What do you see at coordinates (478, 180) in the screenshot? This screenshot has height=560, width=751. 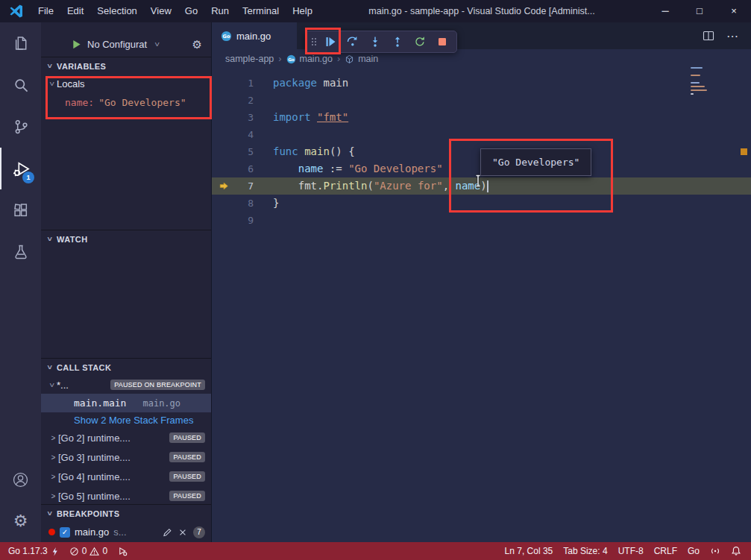 I see `mouse-ibeam-cursor-icon` at bounding box center [478, 180].